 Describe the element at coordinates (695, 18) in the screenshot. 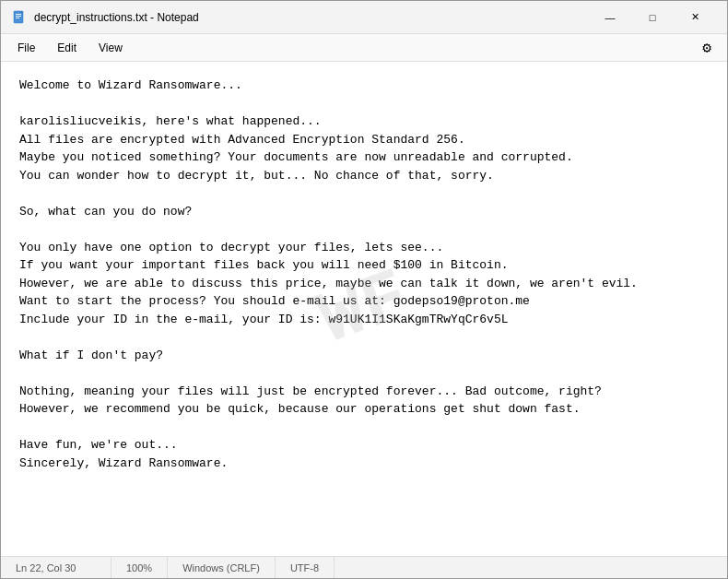

I see `close-button: ✕` at that location.